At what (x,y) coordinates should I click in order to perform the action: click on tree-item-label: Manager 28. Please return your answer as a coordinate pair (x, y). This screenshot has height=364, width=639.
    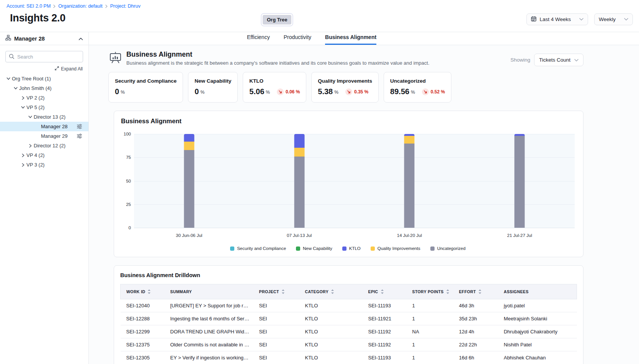
    Looking at the image, I should click on (58, 126).